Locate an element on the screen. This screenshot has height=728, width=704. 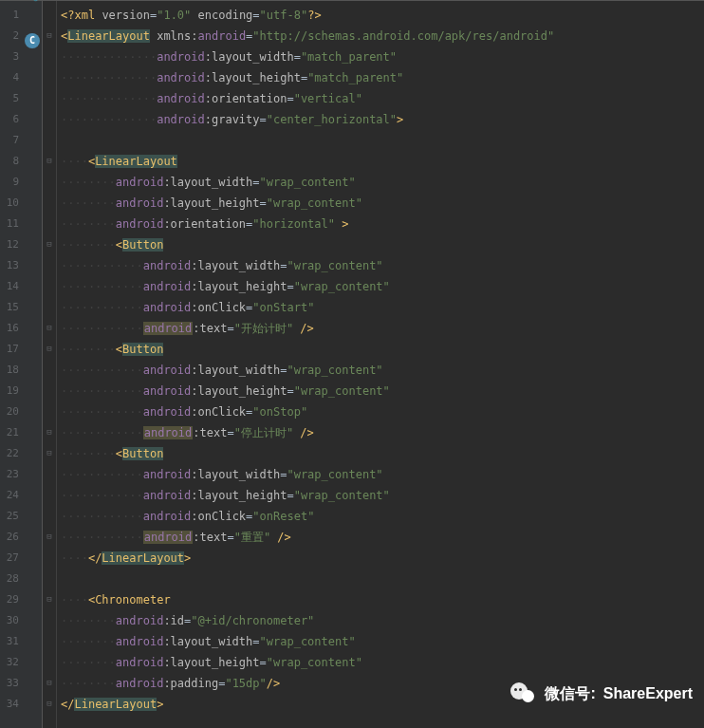
code-line: ····<Chronometer is located at coordinates (380, 600).